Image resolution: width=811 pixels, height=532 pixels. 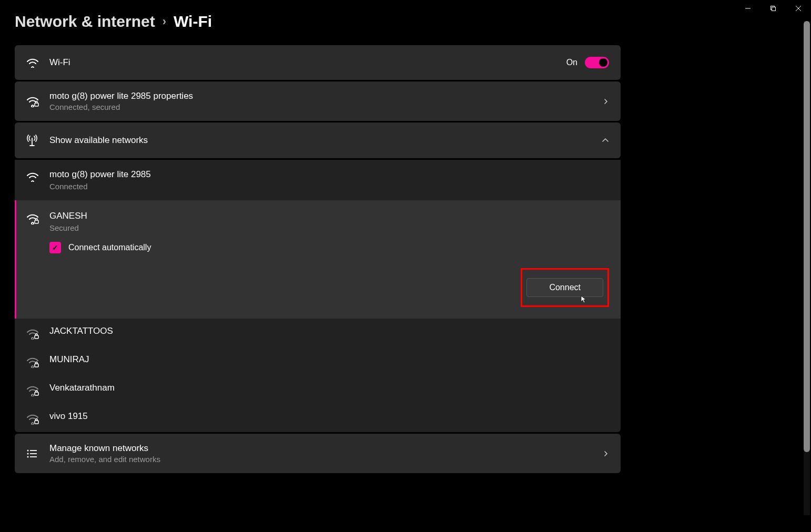 What do you see at coordinates (38, 454) in the screenshot?
I see `list-icon` at bounding box center [38, 454].